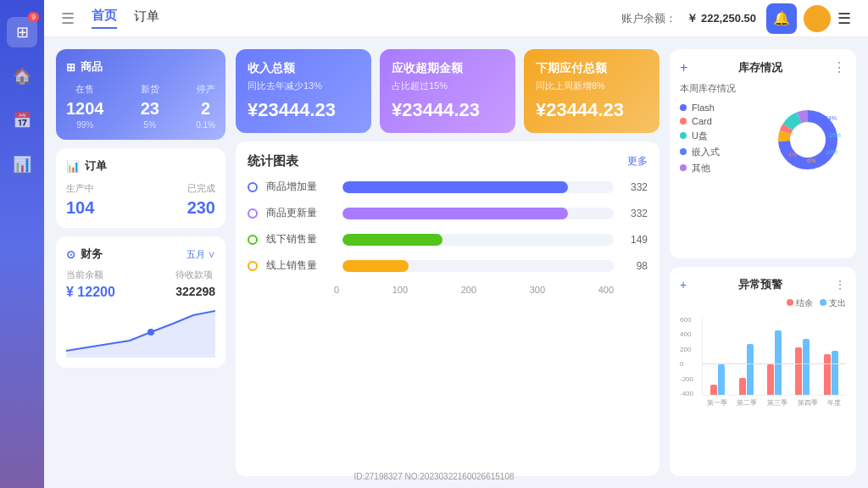 This screenshot has height=488, width=868. Describe the element at coordinates (141, 200) in the screenshot. I see `order-stats: 生产中 104 已完成 230` at that location.